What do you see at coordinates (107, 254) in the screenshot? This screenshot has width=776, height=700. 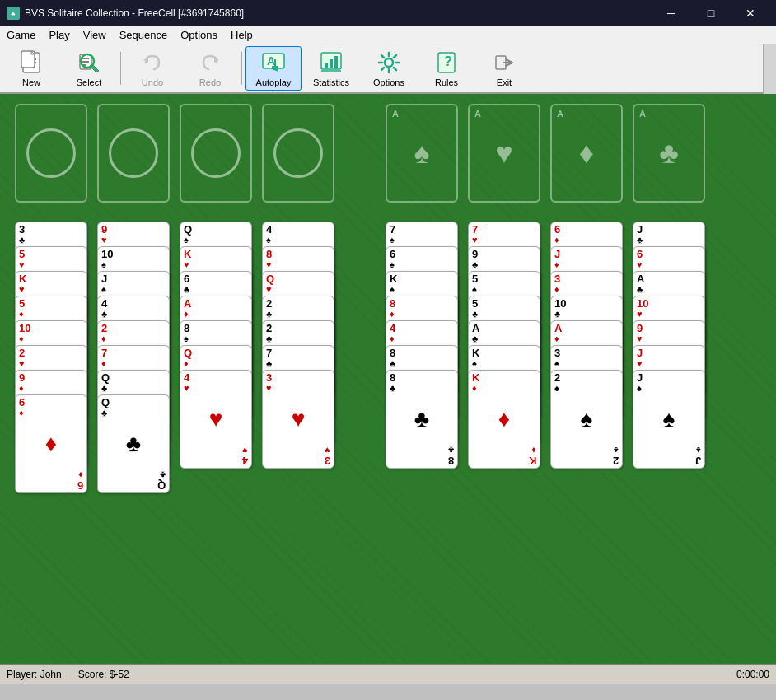 I see `card-rank: 10` at bounding box center [107, 254].